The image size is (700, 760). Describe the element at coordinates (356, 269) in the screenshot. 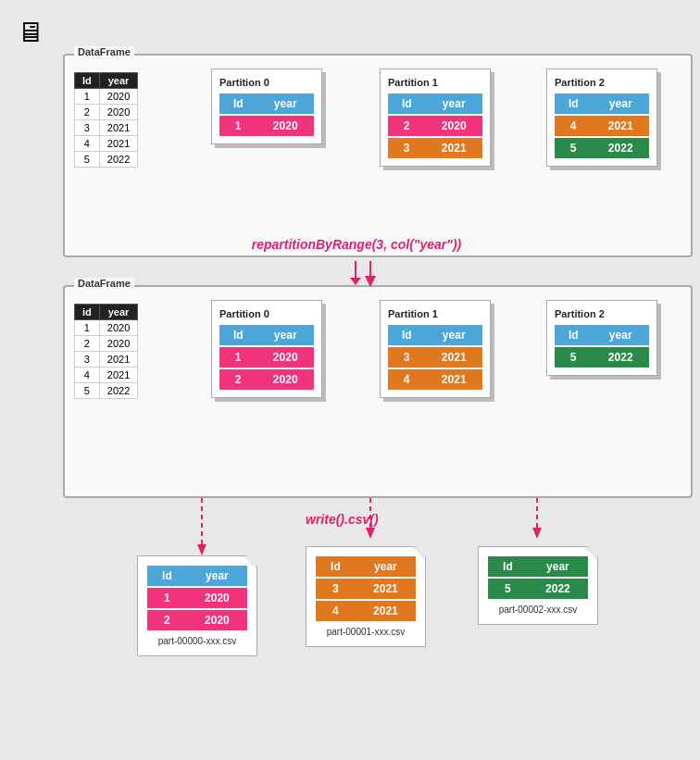

I see `arrow-line-top` at that location.